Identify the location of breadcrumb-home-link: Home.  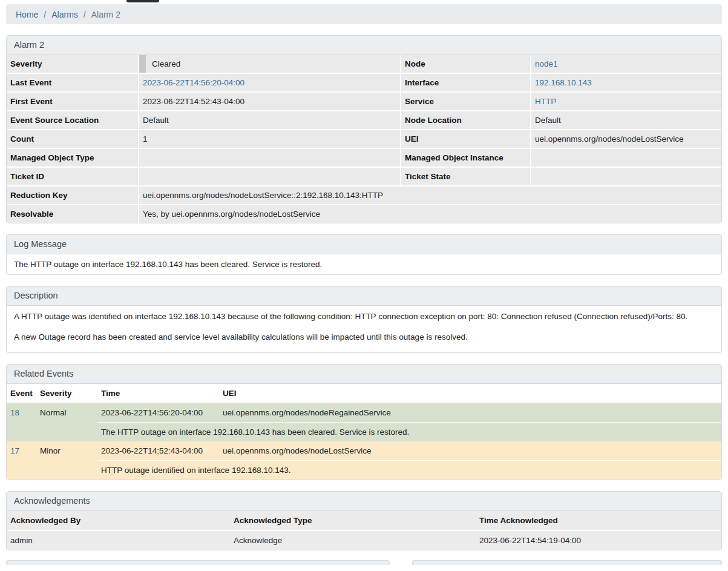
(27, 15).